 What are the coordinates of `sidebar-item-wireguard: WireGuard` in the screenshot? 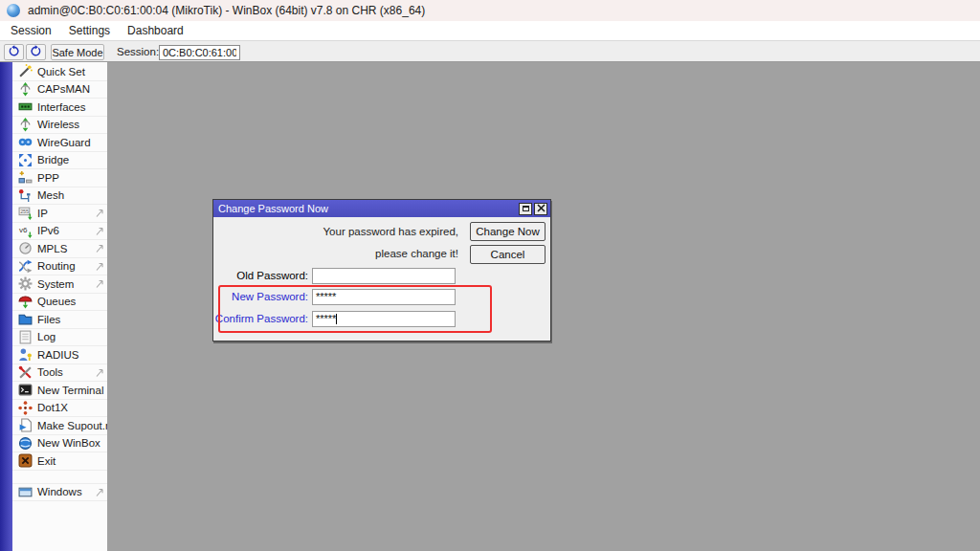 It's located at (59, 143).